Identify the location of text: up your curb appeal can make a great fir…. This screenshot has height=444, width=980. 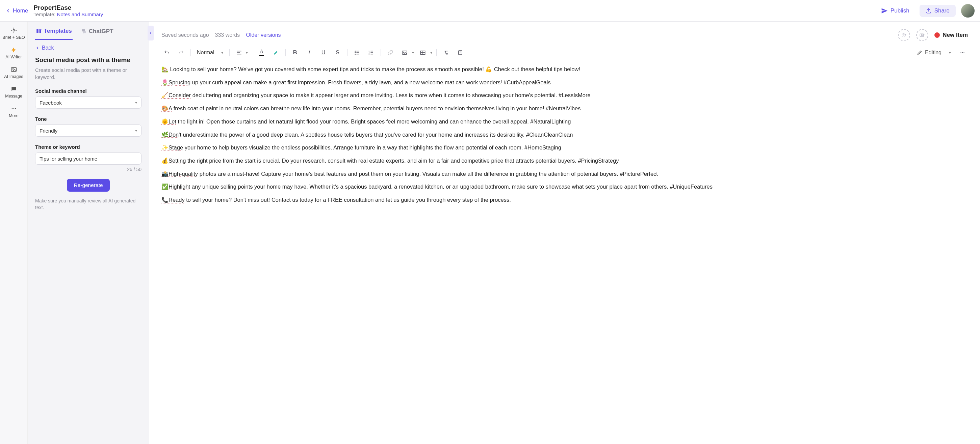
(371, 82).